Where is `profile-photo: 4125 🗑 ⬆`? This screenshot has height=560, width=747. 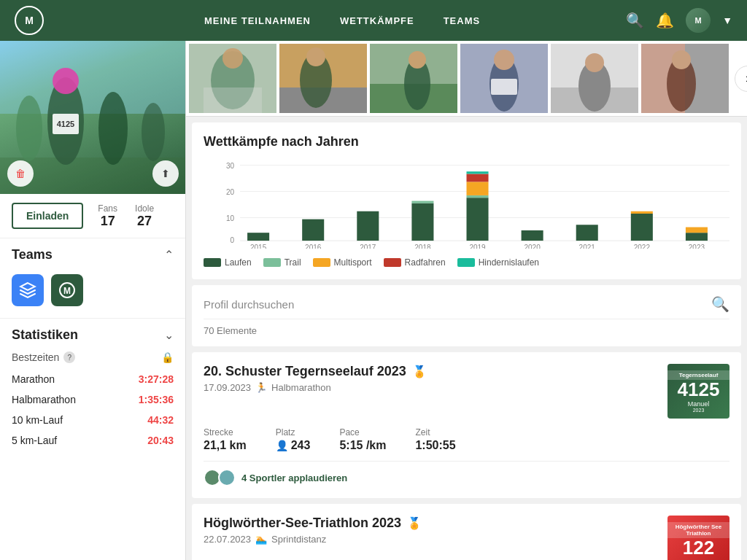
profile-photo: 4125 🗑 ⬆ is located at coordinates (93, 117).